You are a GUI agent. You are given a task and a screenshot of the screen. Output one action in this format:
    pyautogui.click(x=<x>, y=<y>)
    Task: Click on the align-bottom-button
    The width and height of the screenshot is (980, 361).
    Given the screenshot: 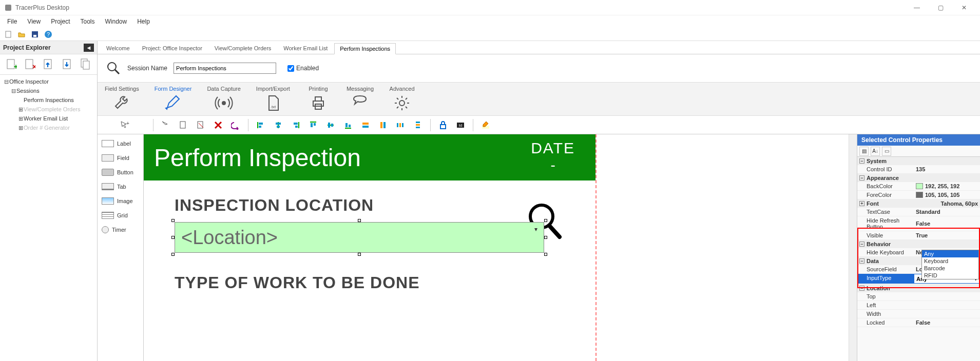 What is the action you would take?
    pyautogui.click(x=348, y=125)
    